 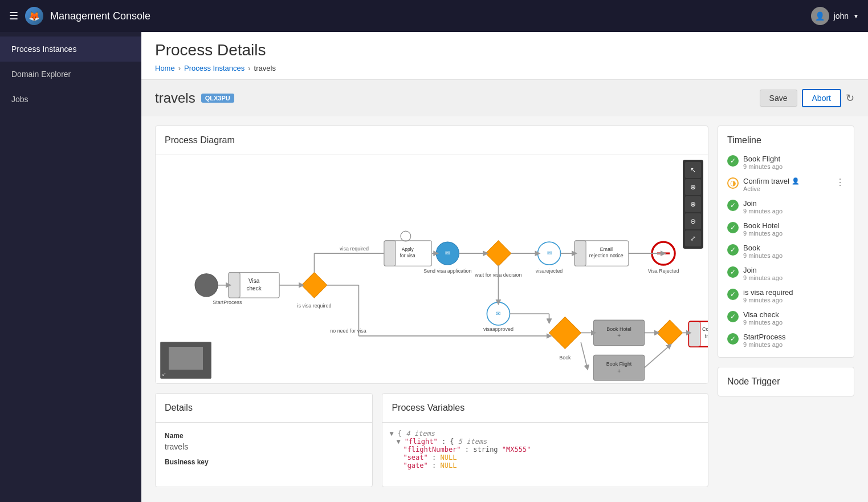 I want to click on timeline-content-book: Book 9 minutes ago, so click(x=794, y=251).